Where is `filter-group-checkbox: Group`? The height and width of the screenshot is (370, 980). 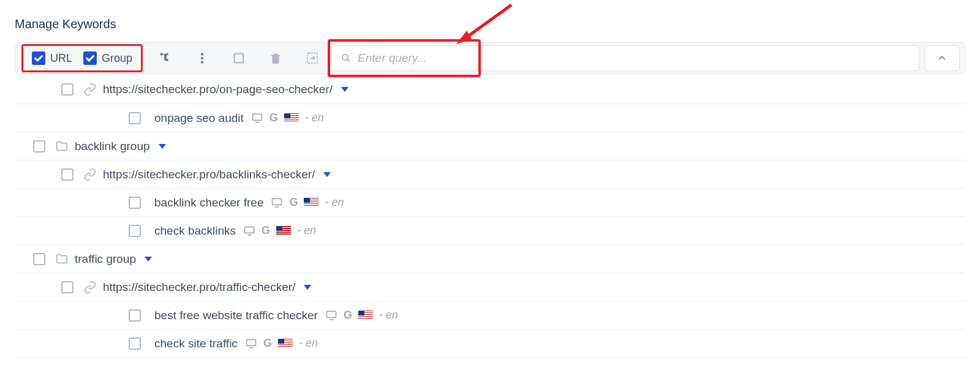 filter-group-checkbox: Group is located at coordinates (108, 58).